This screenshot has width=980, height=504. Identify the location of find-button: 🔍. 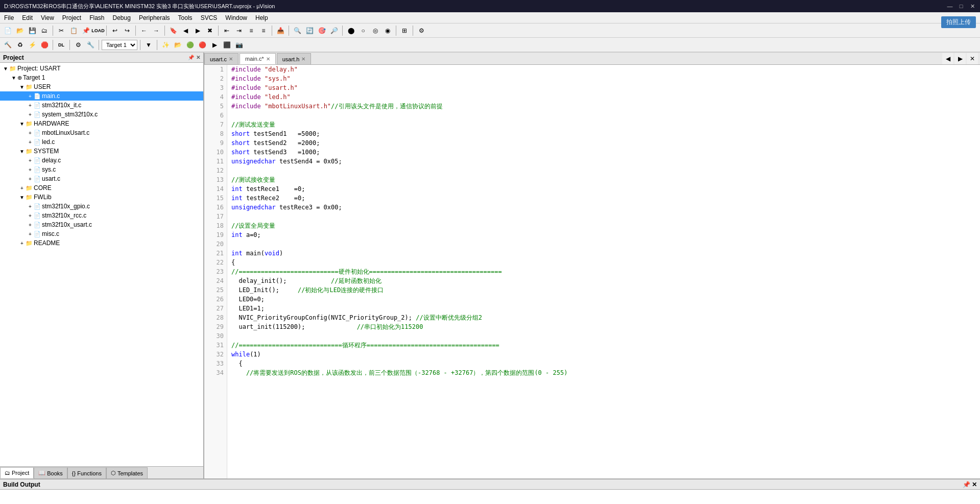
(297, 31).